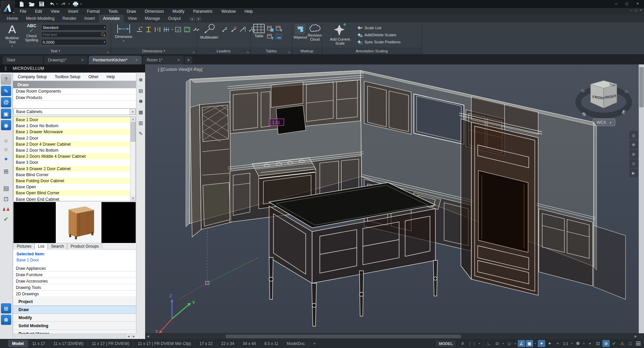 Image resolution: width=644 pixels, height=348 pixels. What do you see at coordinates (79, 222) in the screenshot?
I see `product-preview-image` at bounding box center [79, 222].